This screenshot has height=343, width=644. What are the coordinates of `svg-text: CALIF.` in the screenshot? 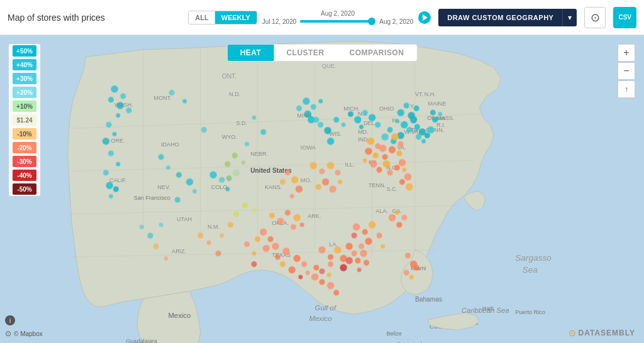 It's located at (118, 180).